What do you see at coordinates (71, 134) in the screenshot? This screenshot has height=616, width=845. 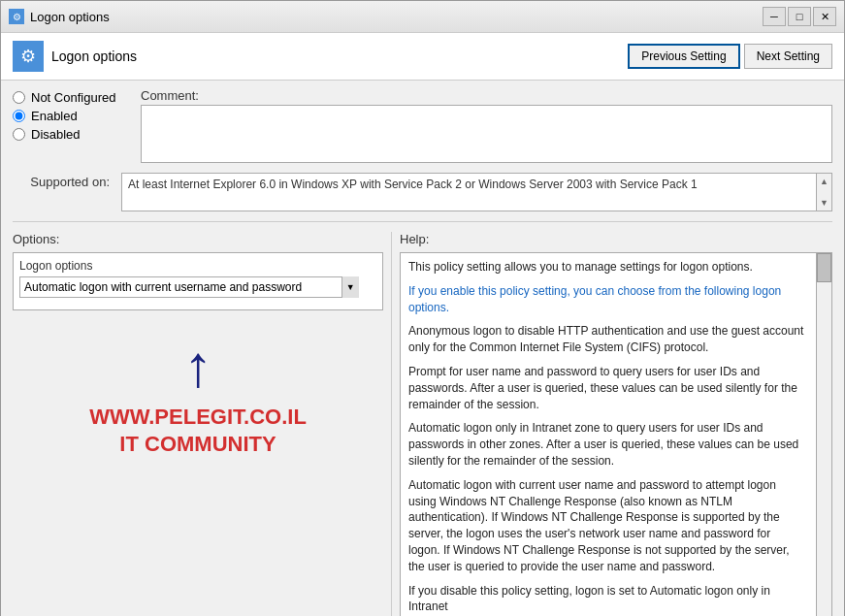 I see `radio-disabled: Disabled` at bounding box center [71, 134].